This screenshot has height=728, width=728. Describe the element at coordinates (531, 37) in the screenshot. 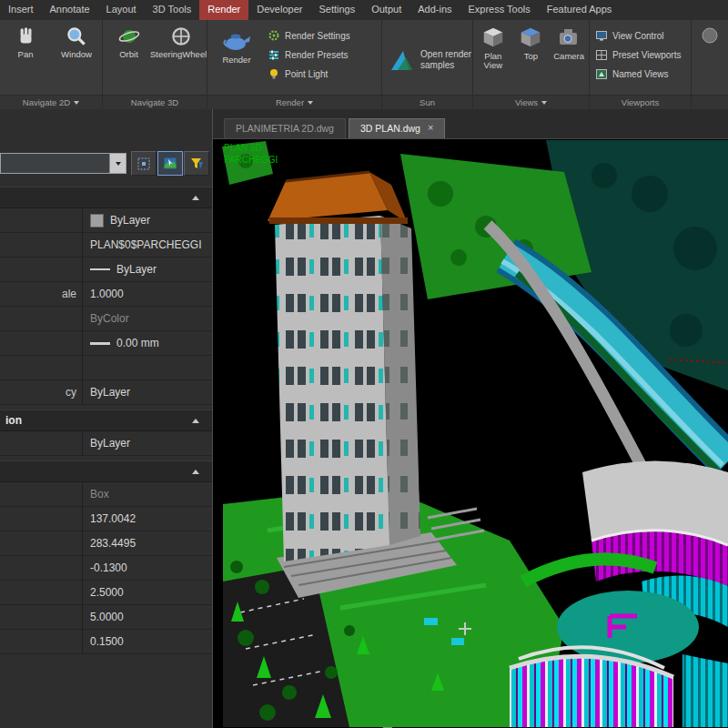

I see `box-top-icon` at that location.